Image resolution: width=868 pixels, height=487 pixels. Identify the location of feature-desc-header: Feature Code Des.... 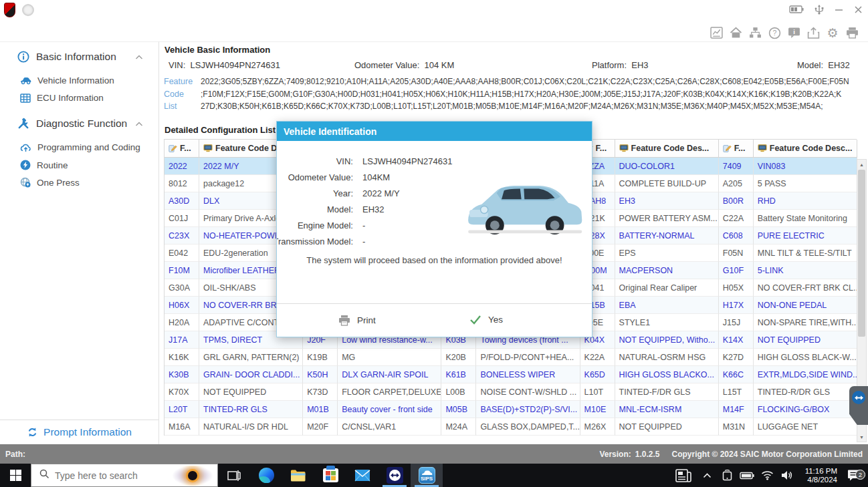
(667, 148).